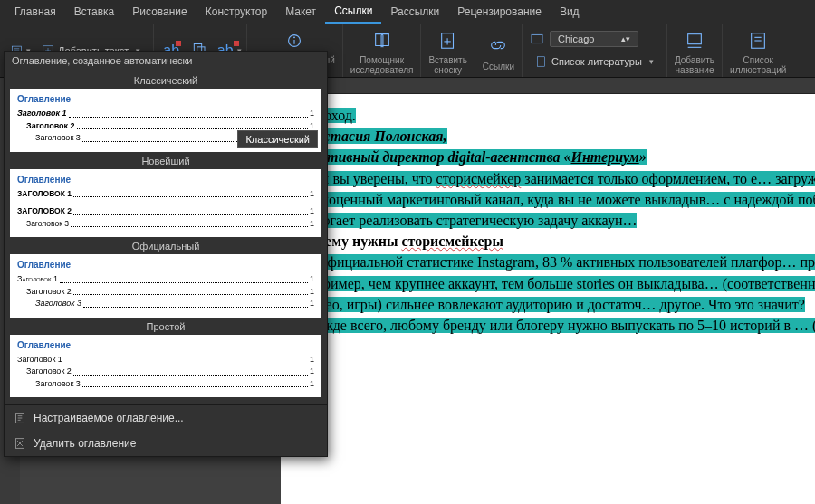  Describe the element at coordinates (643, 157) in the screenshot. I see `doc-role-post: »` at that location.